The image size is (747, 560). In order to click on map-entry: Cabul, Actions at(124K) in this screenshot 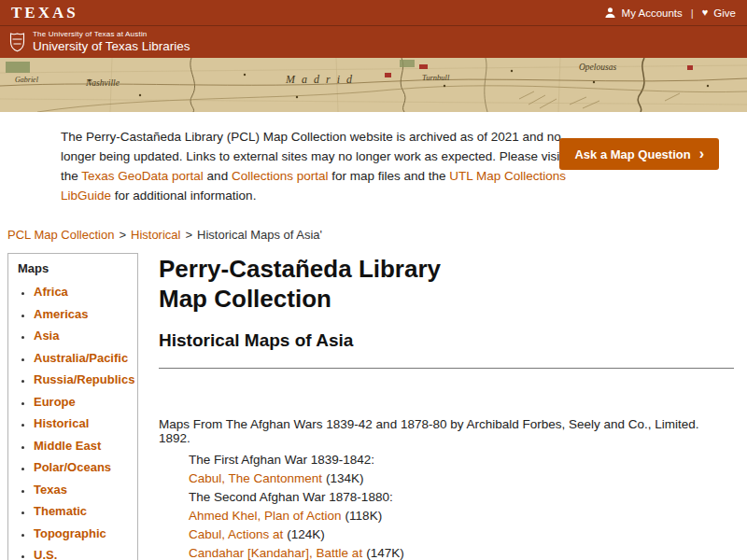, I will do `click(461, 535)`.